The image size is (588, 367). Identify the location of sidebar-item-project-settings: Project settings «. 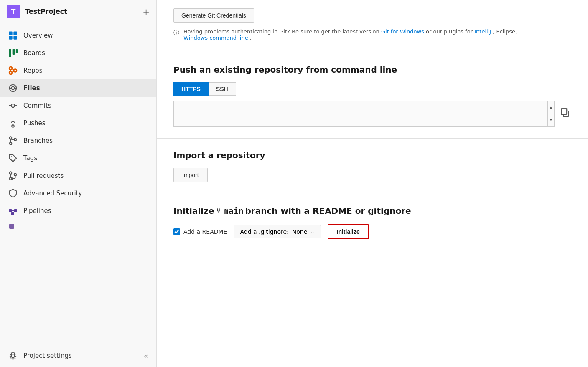
(78, 356).